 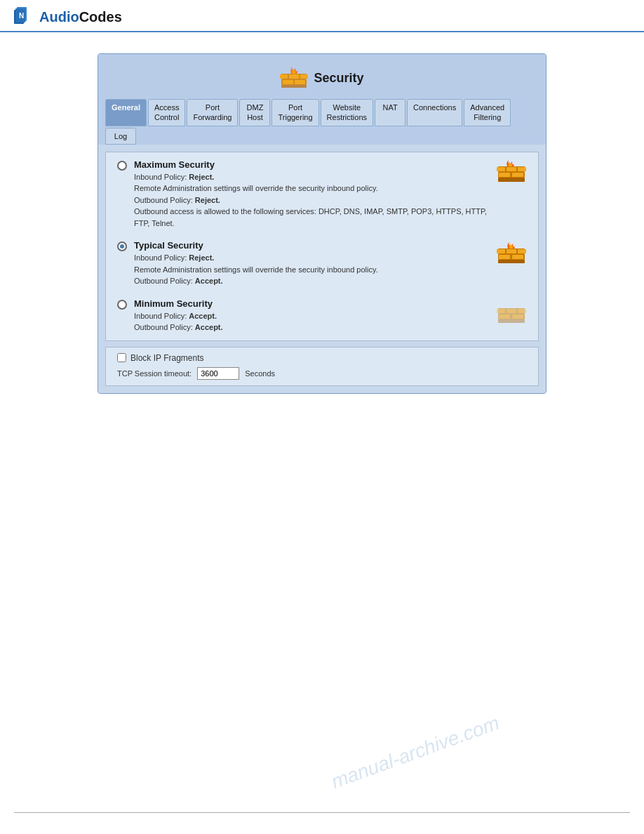 I want to click on firewall-icon, so click(x=294, y=78).